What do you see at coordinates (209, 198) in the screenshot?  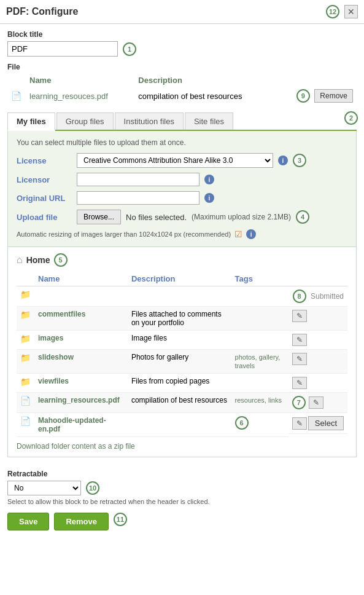 I see `original-url-info-icon: i` at bounding box center [209, 198].